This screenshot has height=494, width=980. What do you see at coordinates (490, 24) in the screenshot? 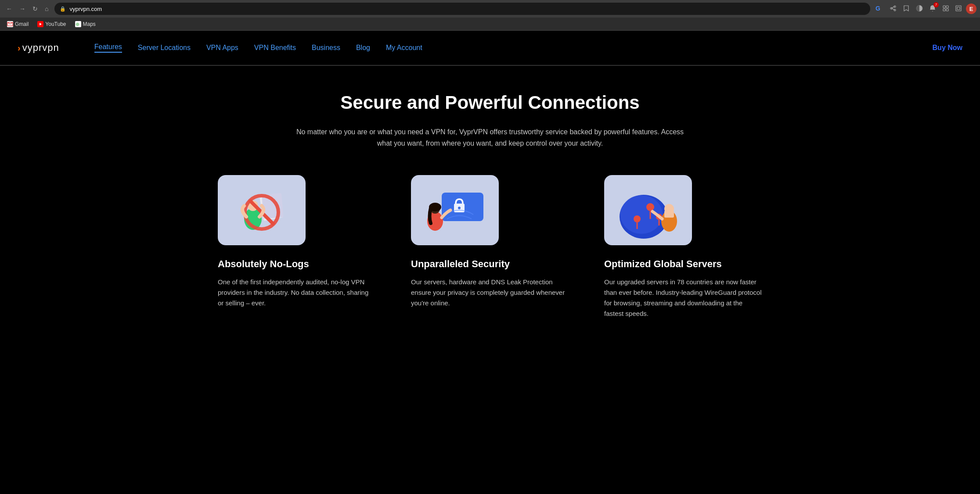
I see `bookmarks-bar: Gmail YouTube ⊕ Maps` at bounding box center [490, 24].